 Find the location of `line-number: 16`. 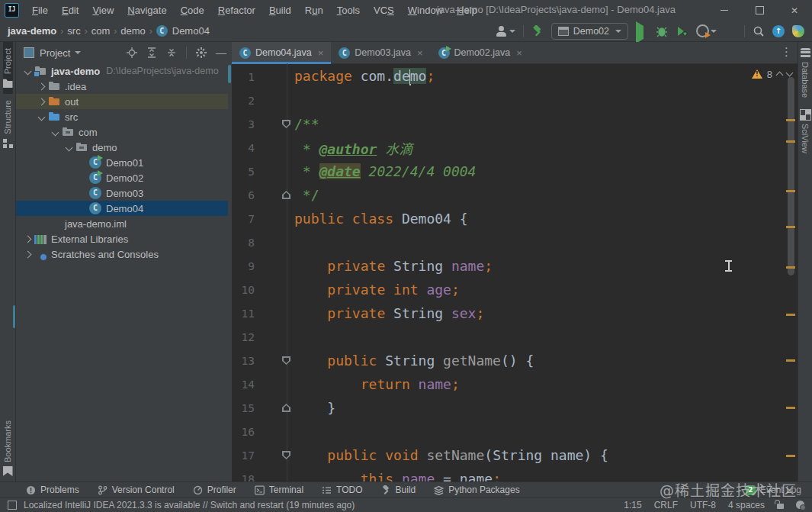

line-number: 16 is located at coordinates (243, 432).